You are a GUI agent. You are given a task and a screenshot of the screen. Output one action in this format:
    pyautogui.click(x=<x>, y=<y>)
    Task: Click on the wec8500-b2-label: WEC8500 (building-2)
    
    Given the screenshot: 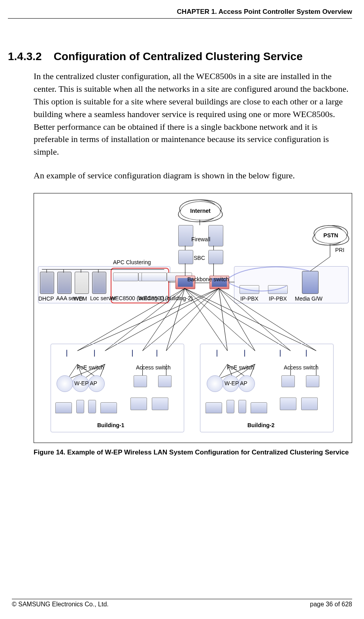 What is the action you would take?
    pyautogui.click(x=154, y=298)
    